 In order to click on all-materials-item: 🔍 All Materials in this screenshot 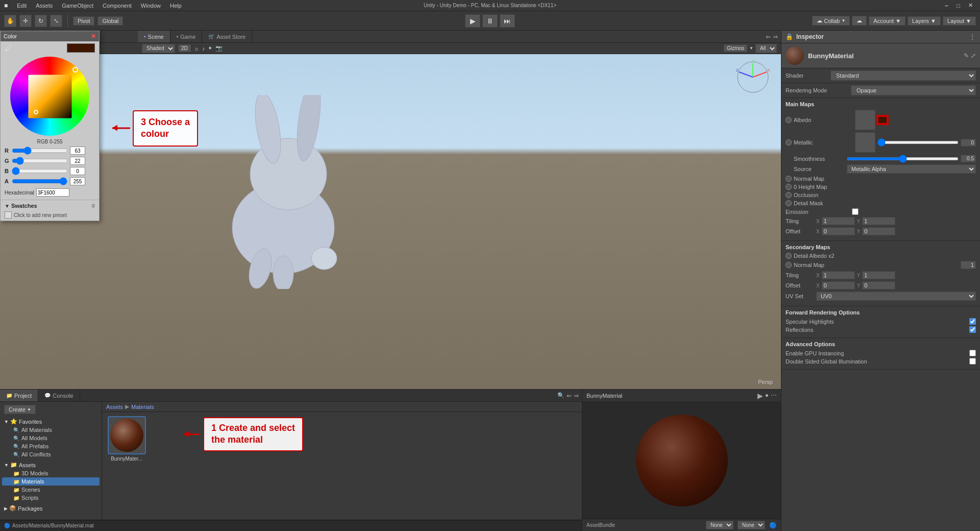, I will do `click(51, 430)`.